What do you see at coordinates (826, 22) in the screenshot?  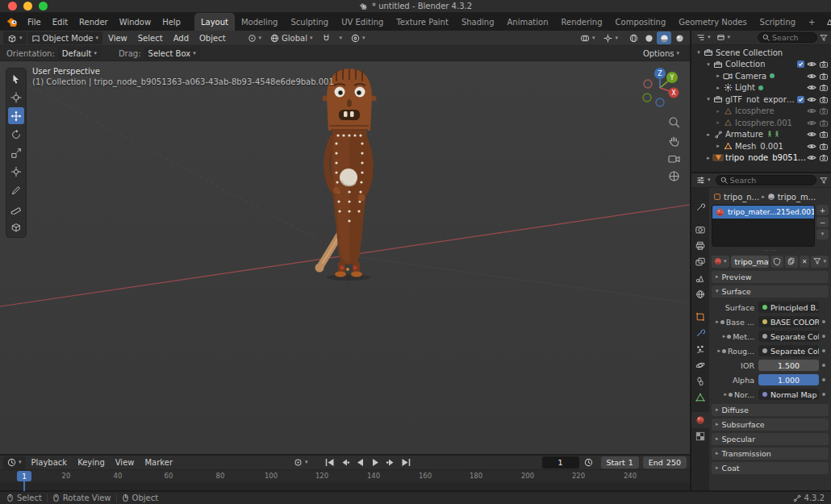 I see `scene-selector: Scene▾` at bounding box center [826, 22].